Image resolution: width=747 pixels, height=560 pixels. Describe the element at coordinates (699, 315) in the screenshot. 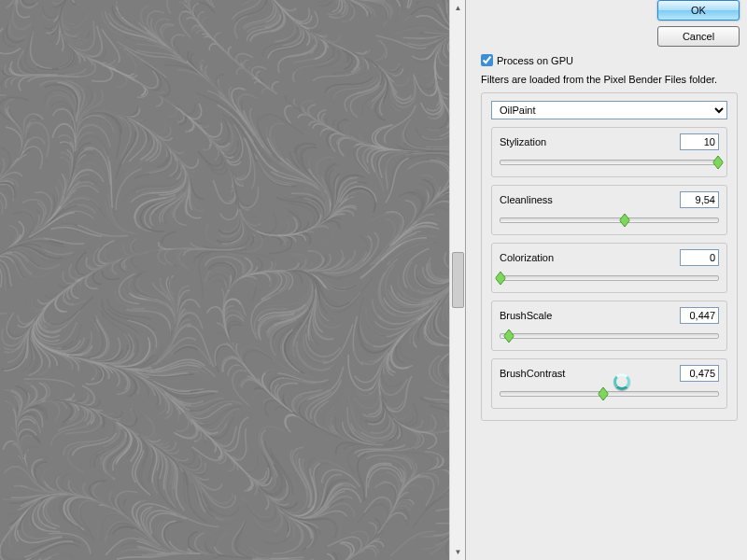

I see `brushscale-value` at that location.